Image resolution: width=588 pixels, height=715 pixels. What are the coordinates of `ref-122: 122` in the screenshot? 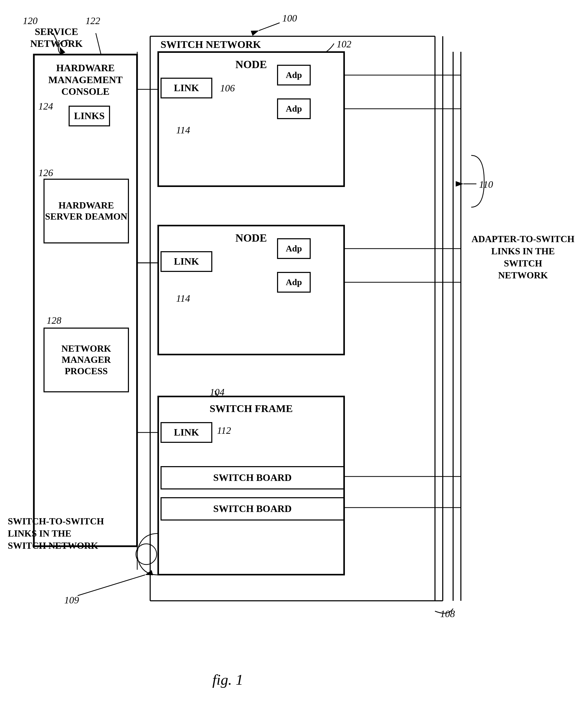 It's located at (93, 21).